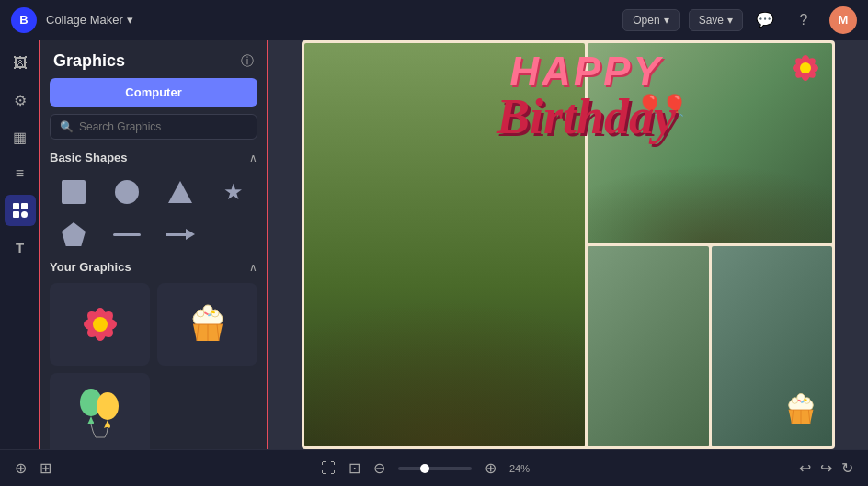  I want to click on search-icon: 🔍, so click(66, 127).